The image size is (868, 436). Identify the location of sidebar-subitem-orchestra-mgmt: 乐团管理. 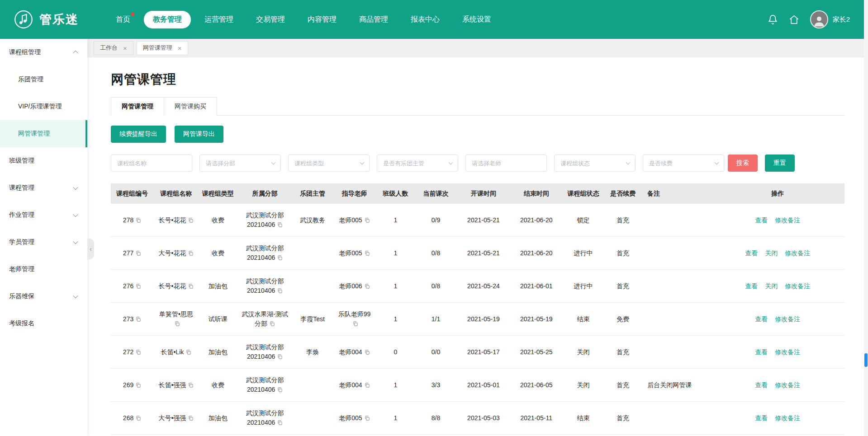
(43, 80).